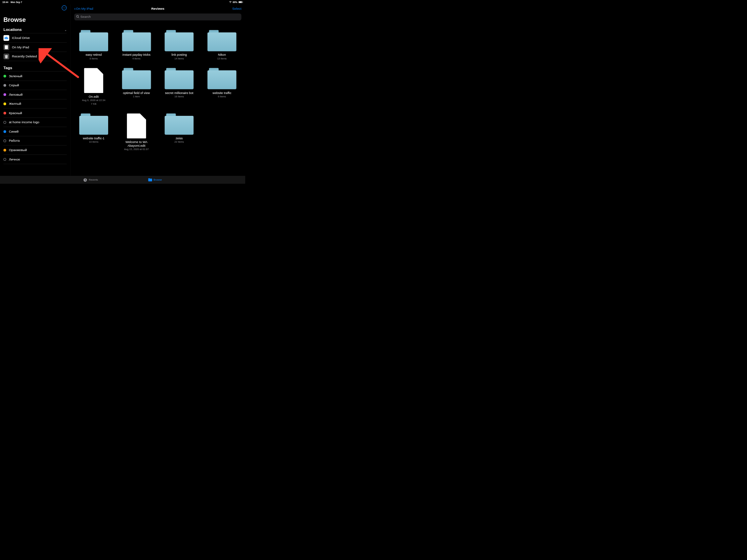 This screenshot has width=747, height=560. I want to click on item-name: optimal field of view, so click(136, 92).